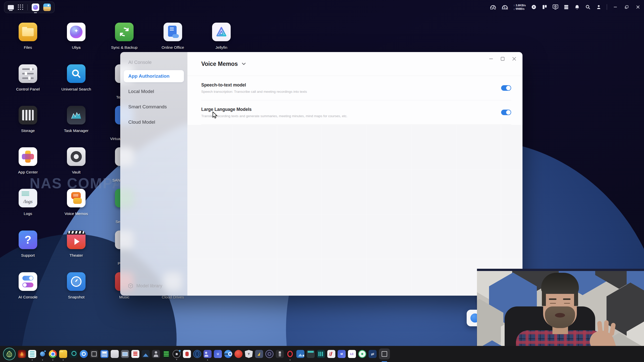 This screenshot has height=362, width=644. What do you see at coordinates (505, 7) in the screenshot?
I see `ram-gauge: RAM` at bounding box center [505, 7].